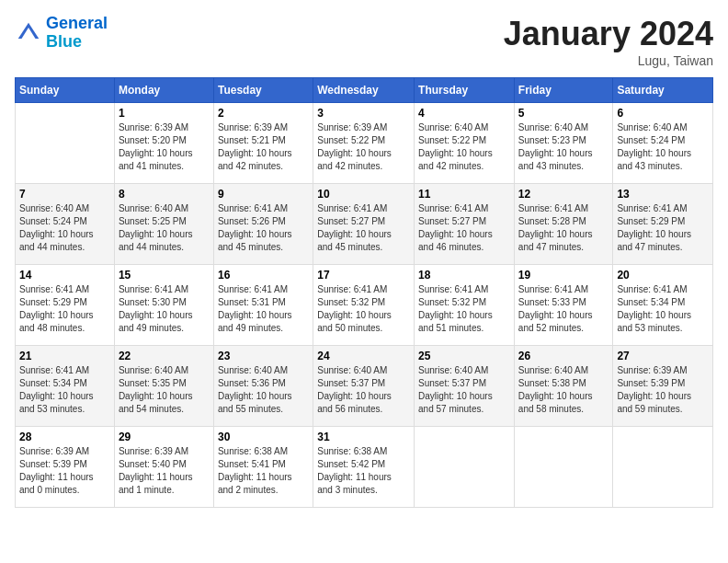 Image resolution: width=728 pixels, height=563 pixels. What do you see at coordinates (263, 275) in the screenshot?
I see `day-number: 16` at bounding box center [263, 275].